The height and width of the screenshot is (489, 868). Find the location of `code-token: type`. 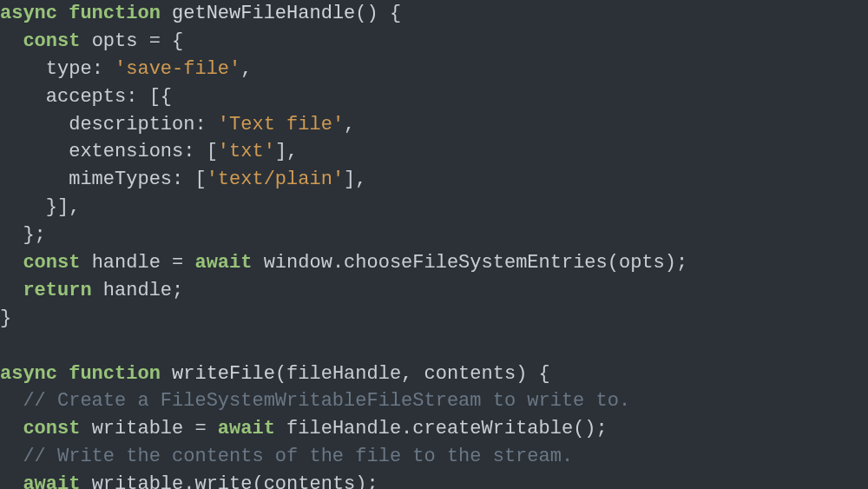

code-token: type is located at coordinates (69, 69).